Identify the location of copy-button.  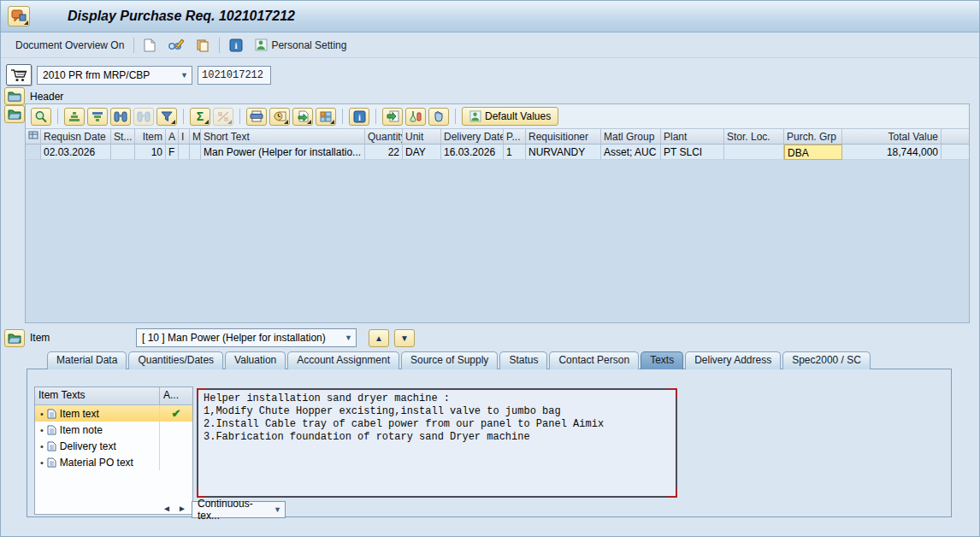
(203, 45).